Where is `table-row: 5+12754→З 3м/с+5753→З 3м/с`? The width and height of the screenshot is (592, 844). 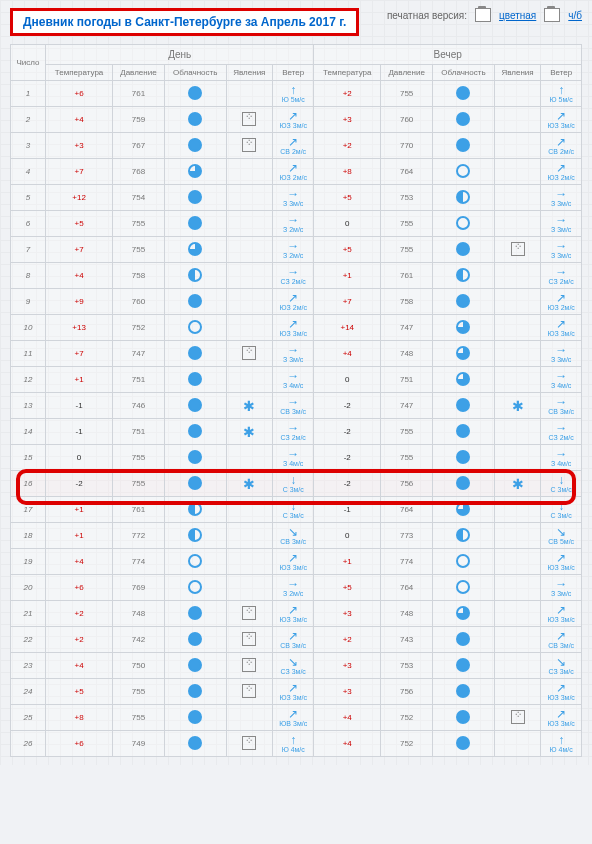 table-row: 5+12754→З 3м/с+5753→З 3м/с is located at coordinates (296, 198).